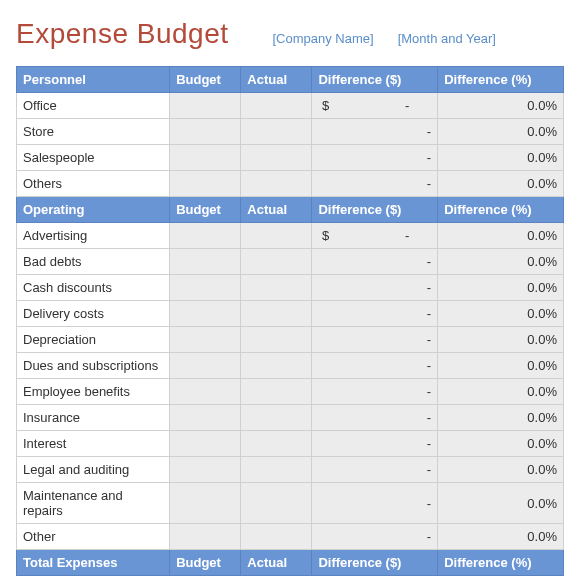  I want to click on table-row: Other-0.0%, so click(290, 537).